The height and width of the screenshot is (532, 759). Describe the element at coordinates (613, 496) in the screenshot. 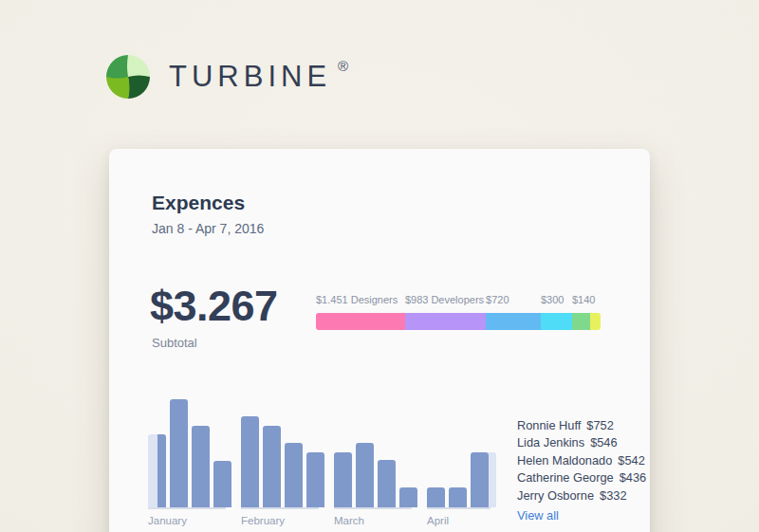

I see `person-amount: $332` at that location.